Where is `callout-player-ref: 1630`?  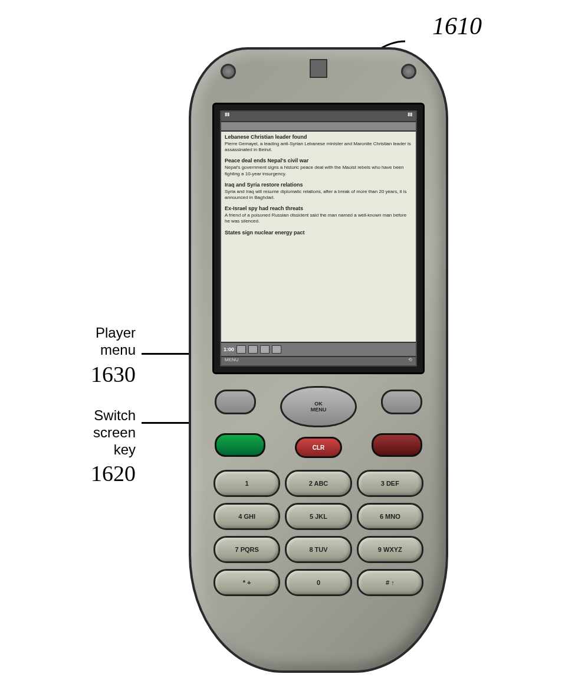
callout-player-ref: 1630 is located at coordinates (83, 375).